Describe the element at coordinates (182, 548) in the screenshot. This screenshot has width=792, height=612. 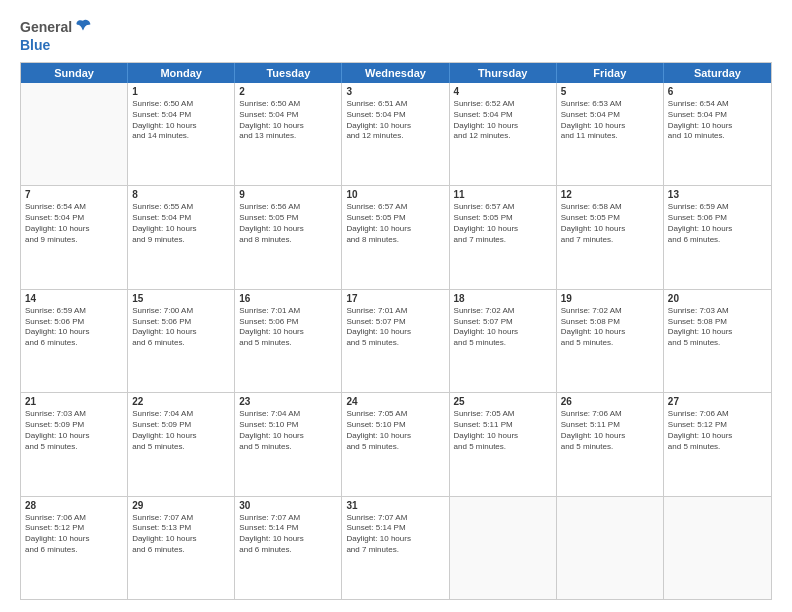
I see `cal-cell: 29Sunrise: 7:07 AM Sunset: 5:13 PM Dayli…` at that location.